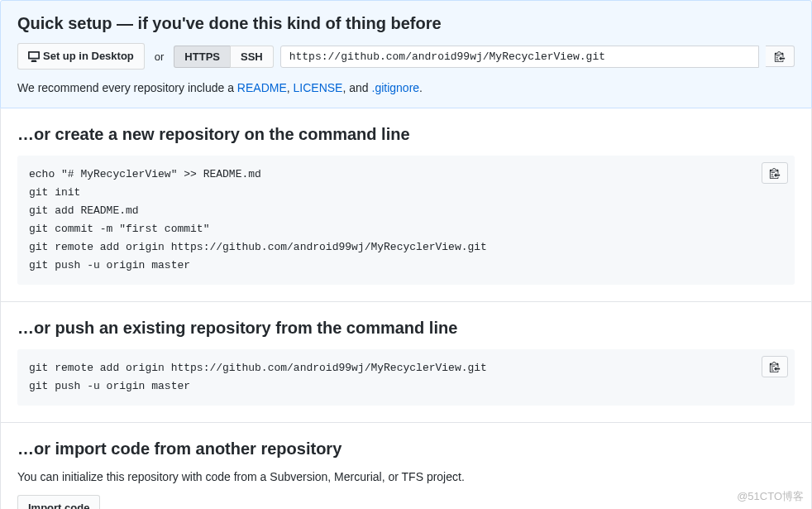  I want to click on quick-setup-heading: Quick setup — if you've done this kind o…, so click(406, 23).